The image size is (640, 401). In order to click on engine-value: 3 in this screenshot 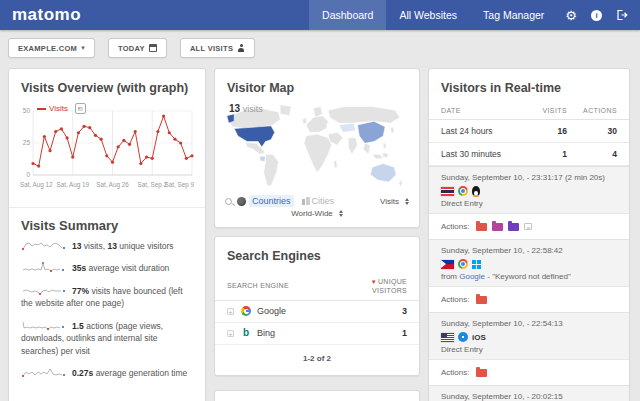, I will do `click(404, 311)`.